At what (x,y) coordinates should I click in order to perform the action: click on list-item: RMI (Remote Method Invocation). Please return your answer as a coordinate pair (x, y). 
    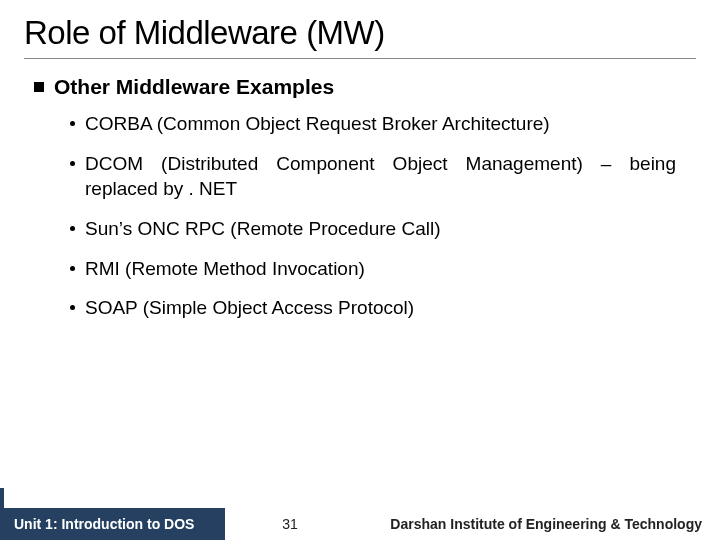
    Looking at the image, I should click on (373, 269).